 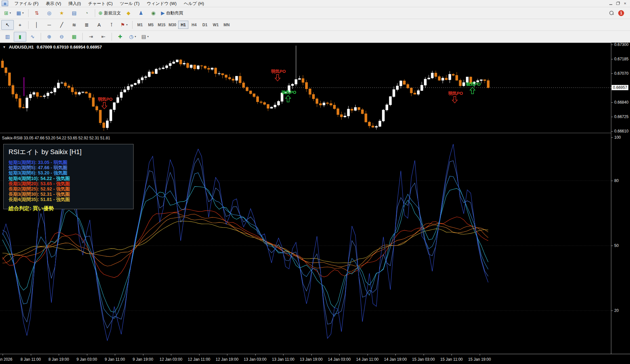 What do you see at coordinates (20, 25) in the screenshot?
I see `crosshair-button: +` at bounding box center [20, 25].